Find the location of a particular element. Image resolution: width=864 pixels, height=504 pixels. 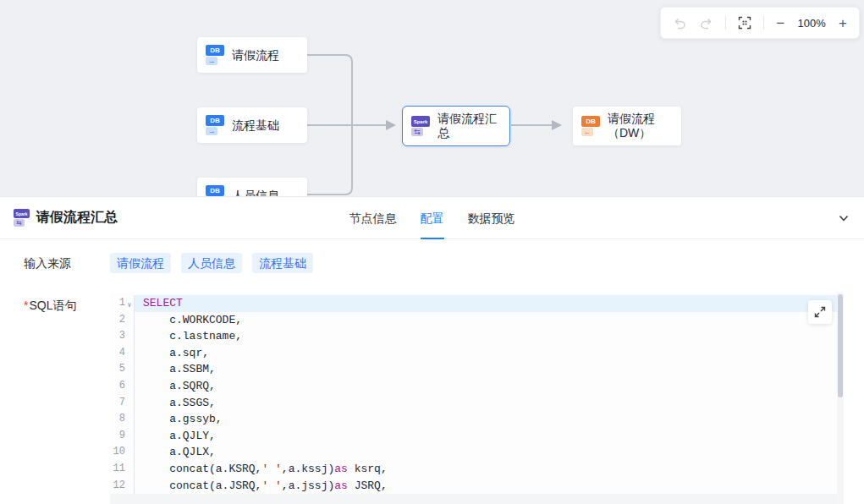

line-number: 6 is located at coordinates (118, 386).